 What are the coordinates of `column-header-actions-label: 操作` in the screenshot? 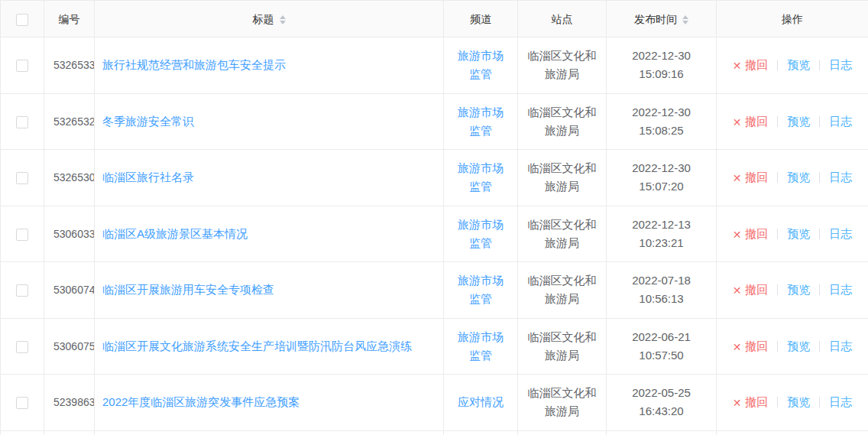 It's located at (792, 19).